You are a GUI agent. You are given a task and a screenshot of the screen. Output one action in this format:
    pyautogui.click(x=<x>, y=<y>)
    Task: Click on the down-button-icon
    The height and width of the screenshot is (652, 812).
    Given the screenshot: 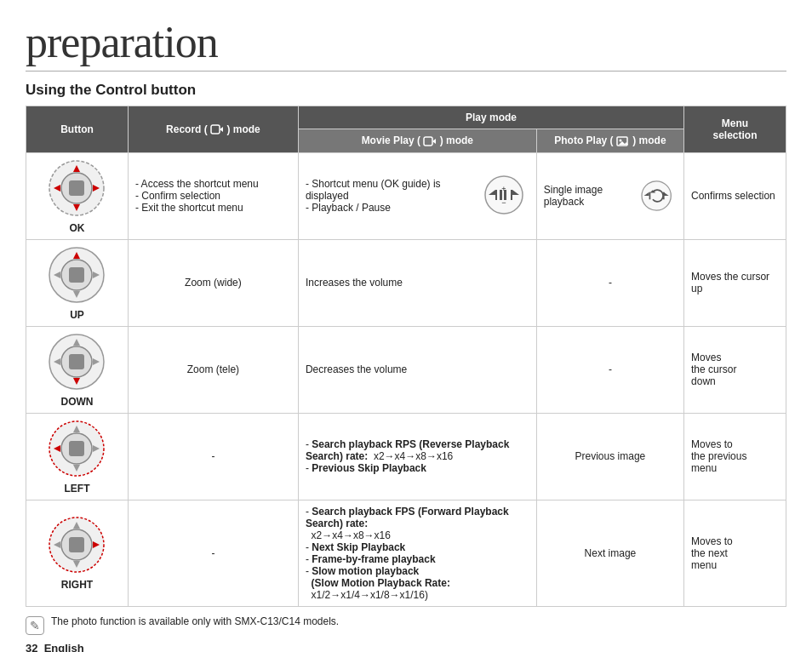 What is the action you would take?
    pyautogui.click(x=77, y=362)
    